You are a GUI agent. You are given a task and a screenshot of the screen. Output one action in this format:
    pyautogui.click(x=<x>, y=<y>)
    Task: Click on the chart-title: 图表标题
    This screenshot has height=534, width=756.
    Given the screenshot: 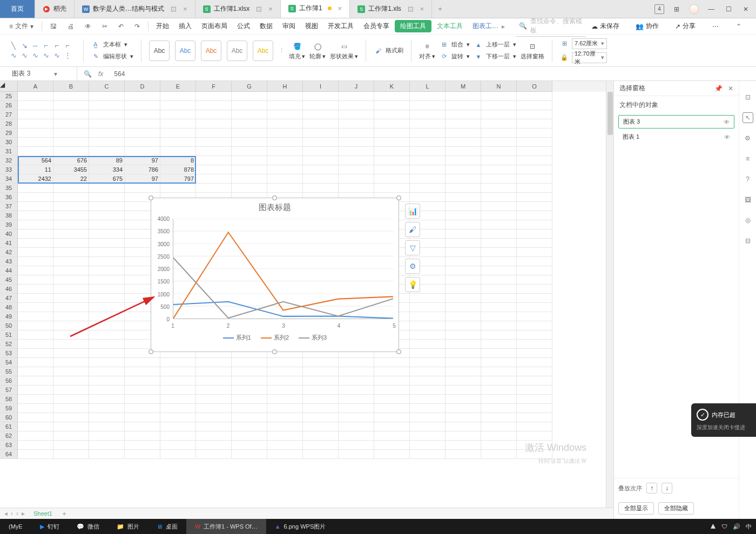 What is the action you would take?
    pyautogui.click(x=275, y=206)
    